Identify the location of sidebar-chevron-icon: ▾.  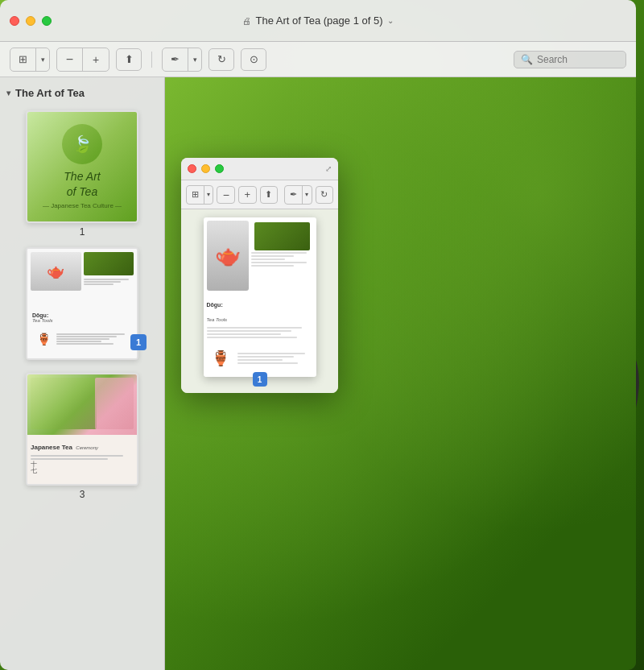
(8, 93).